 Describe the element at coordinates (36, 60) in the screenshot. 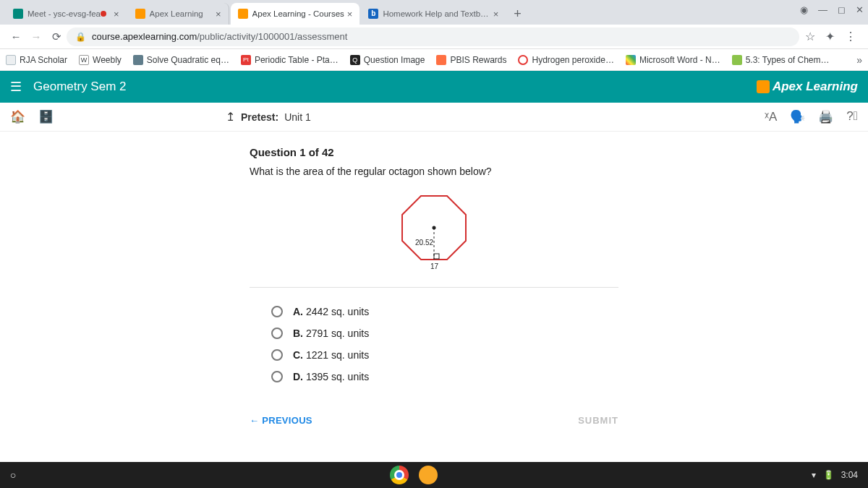

I see `bookmark-rja: RJA Scholar` at that location.